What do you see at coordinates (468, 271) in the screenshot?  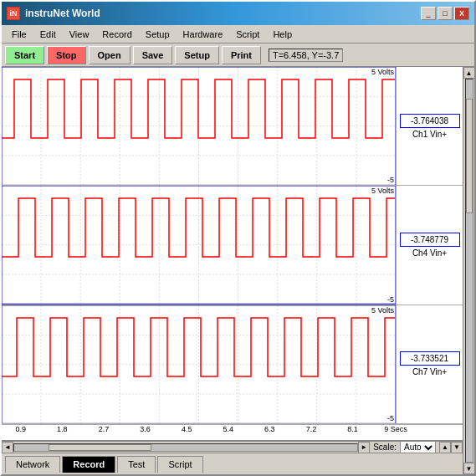 I see `vertical-scrollbar: ▲ ▼` at bounding box center [468, 271].